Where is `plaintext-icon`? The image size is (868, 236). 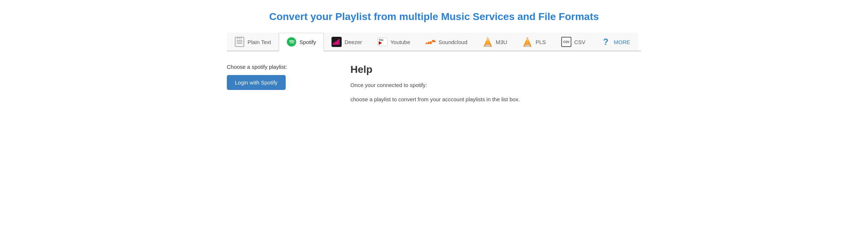
plaintext-icon is located at coordinates (240, 42).